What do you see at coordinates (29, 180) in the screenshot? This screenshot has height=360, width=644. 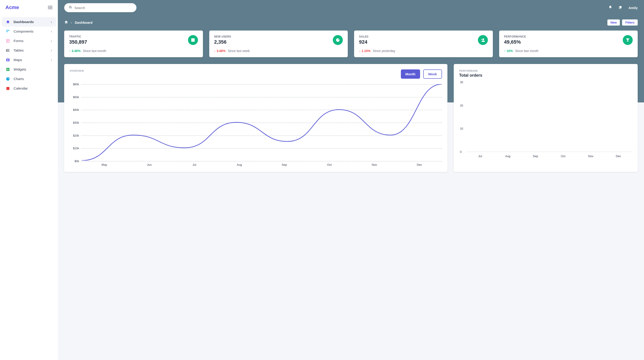 I see `sidebar: Acme Dashboards›Components›Forms›Tables›…` at bounding box center [29, 180].